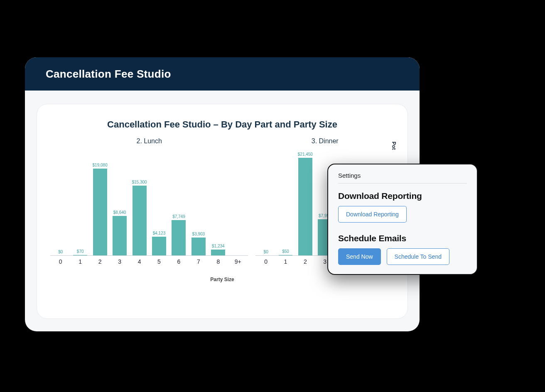 The height and width of the screenshot is (392, 545). Describe the element at coordinates (159, 243) in the screenshot. I see `bar-col-lunch-5: $4,123` at that location.